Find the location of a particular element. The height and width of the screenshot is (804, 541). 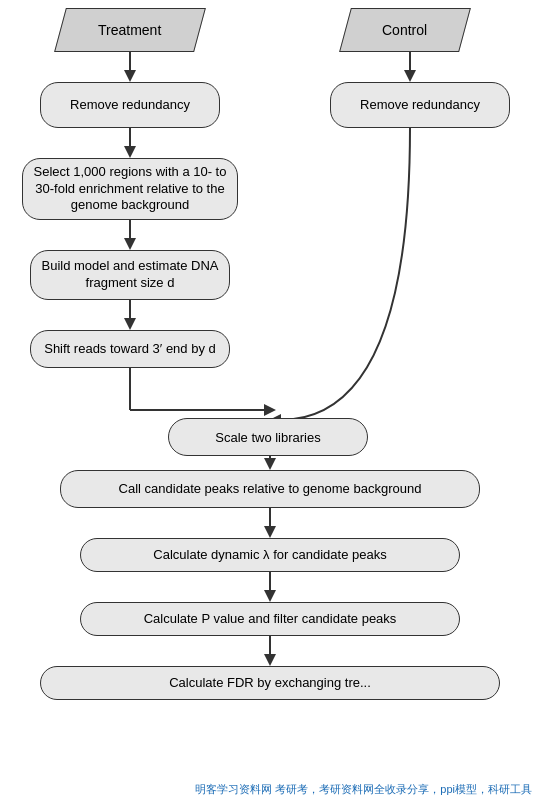

calculate-lambda-label: Calculate dynamic λ for candidate peaks is located at coordinates (270, 556).